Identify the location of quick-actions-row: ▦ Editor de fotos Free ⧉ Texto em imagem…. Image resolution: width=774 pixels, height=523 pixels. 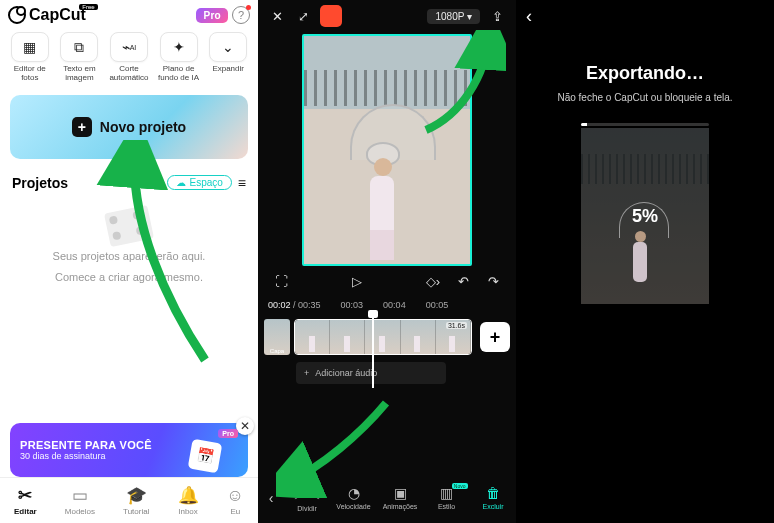
(129, 58).